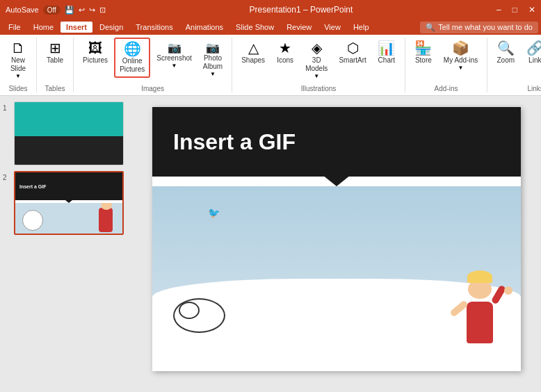 The image size is (541, 392). I want to click on slide-arrow, so click(337, 178).